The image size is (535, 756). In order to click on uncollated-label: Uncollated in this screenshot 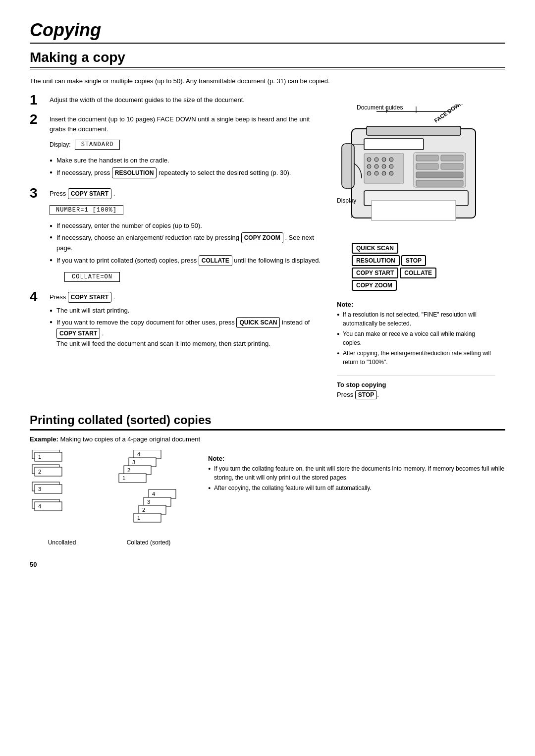, I will do `click(62, 542)`.